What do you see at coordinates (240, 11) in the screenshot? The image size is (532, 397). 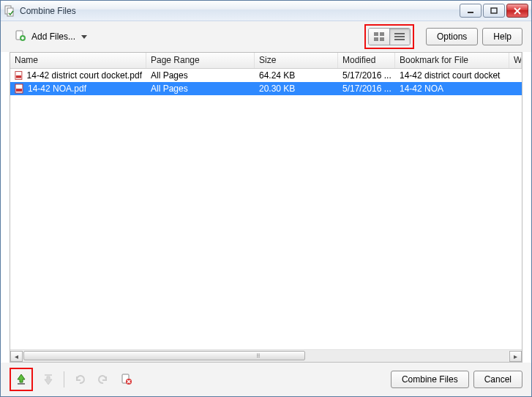 I see `window-title: Combine Files` at bounding box center [240, 11].